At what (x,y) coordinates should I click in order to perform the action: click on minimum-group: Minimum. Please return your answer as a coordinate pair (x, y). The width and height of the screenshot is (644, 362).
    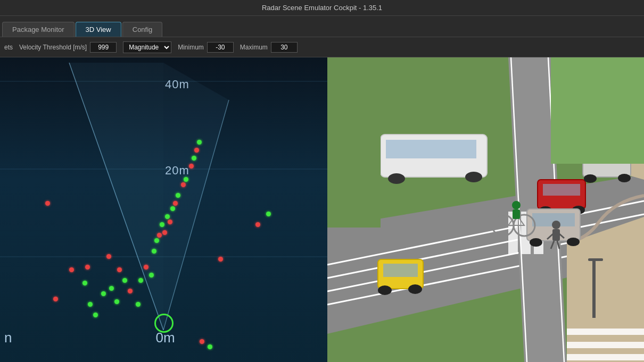
    Looking at the image, I should click on (205, 47).